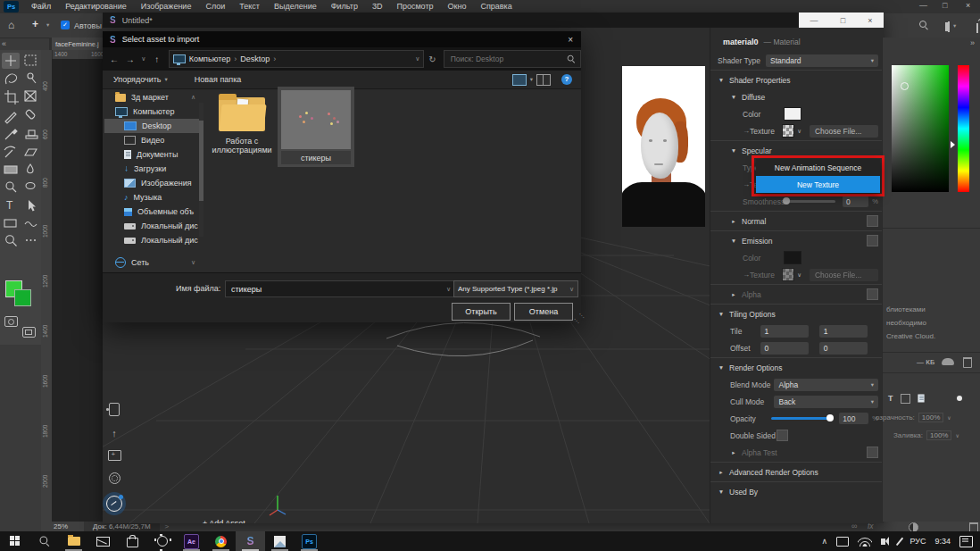 The height and width of the screenshot is (551, 980). I want to click on taskbar-explorer-button, so click(73, 541).